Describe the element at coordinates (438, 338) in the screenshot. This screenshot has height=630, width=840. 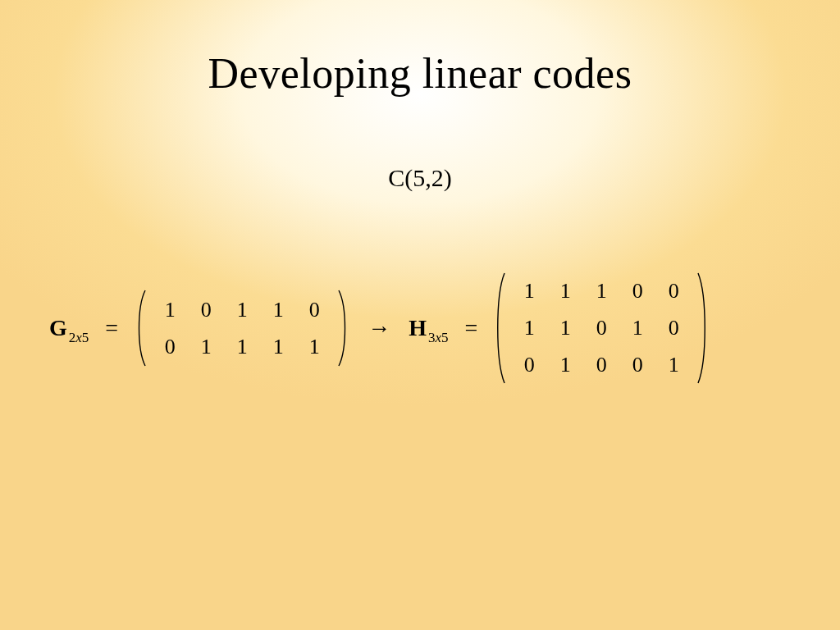
I see `h-sub-x: x` at that location.